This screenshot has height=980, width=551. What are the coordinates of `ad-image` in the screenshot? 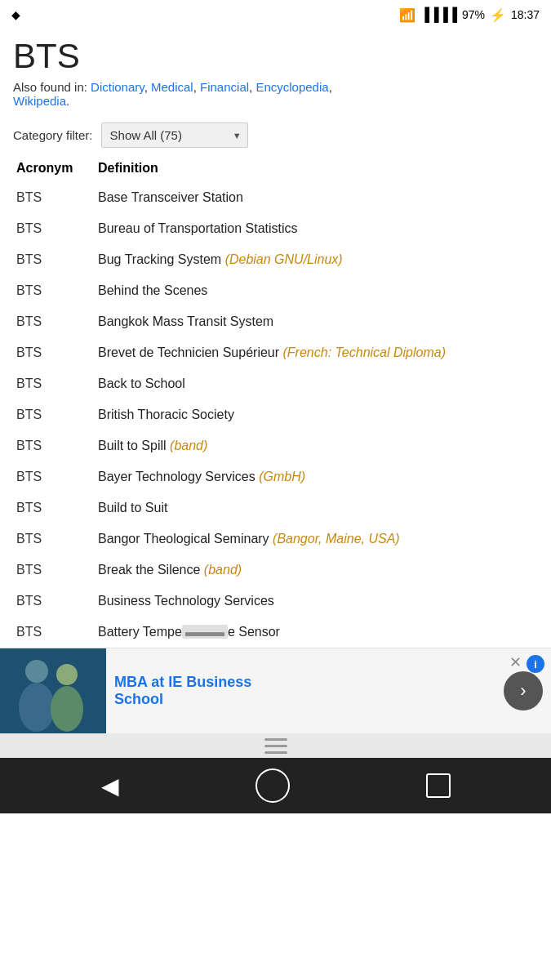 It's located at (53, 691).